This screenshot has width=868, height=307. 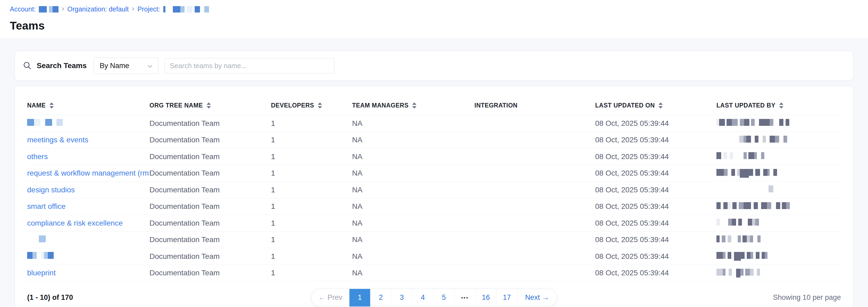 What do you see at coordinates (51, 190) in the screenshot?
I see `team-name-link: design studios` at bounding box center [51, 190].